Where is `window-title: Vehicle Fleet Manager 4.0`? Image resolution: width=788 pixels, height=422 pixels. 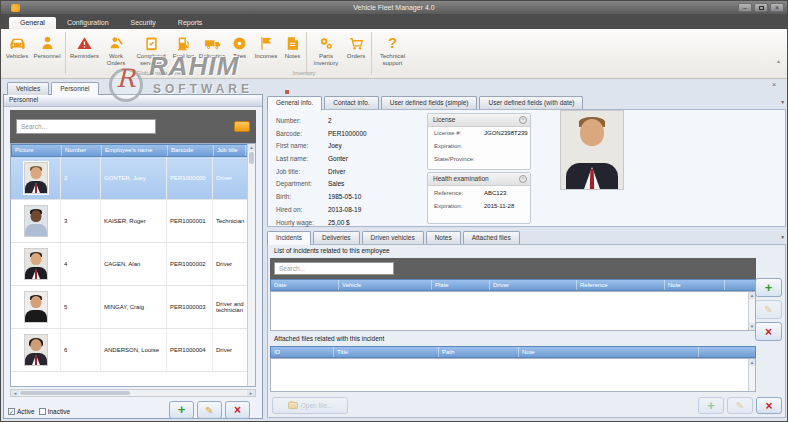
window-title: Vehicle Fleet Manager 4.0 is located at coordinates (394, 8).